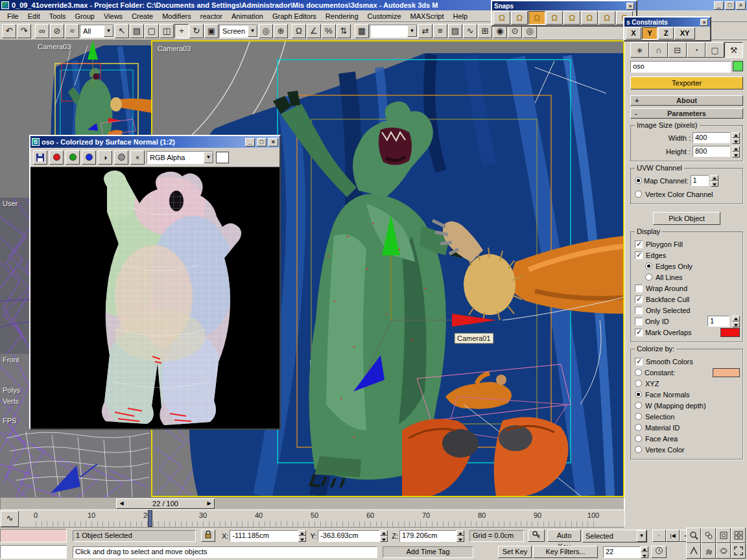 The image size is (747, 560). I want to click on green-channel-icon, so click(73, 158).